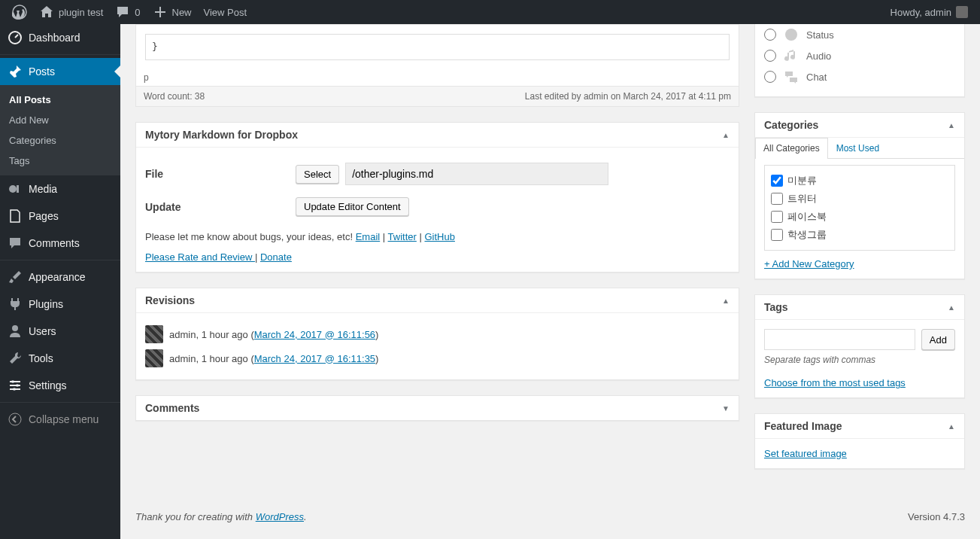  Describe the element at coordinates (860, 35) in the screenshot. I see `format-status: Status` at that location.